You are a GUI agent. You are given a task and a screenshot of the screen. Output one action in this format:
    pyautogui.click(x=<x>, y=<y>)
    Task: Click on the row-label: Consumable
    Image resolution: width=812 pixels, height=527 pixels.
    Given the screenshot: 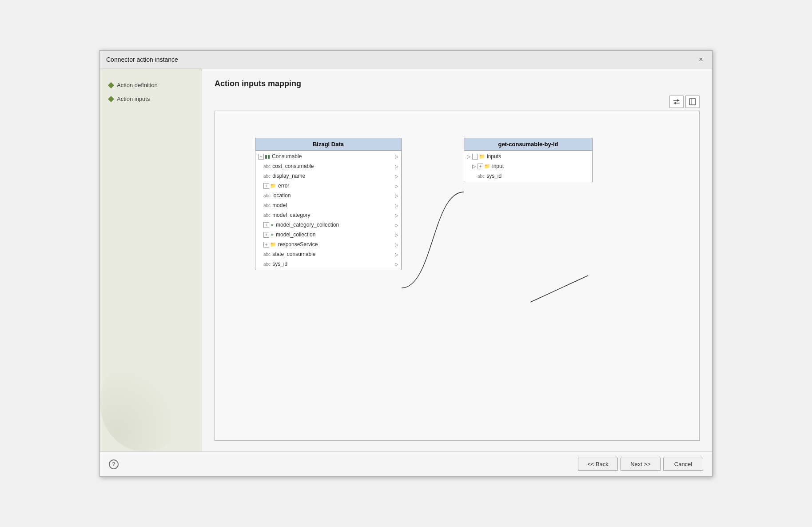 What is the action you would take?
    pyautogui.click(x=287, y=156)
    